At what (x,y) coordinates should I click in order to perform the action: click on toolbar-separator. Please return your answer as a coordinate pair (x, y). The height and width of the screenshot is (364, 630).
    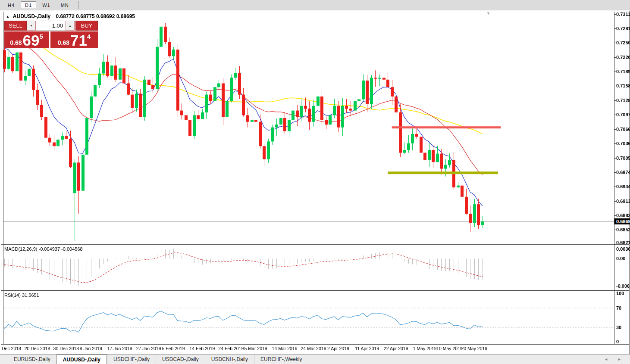
    Looking at the image, I should click on (79, 5).